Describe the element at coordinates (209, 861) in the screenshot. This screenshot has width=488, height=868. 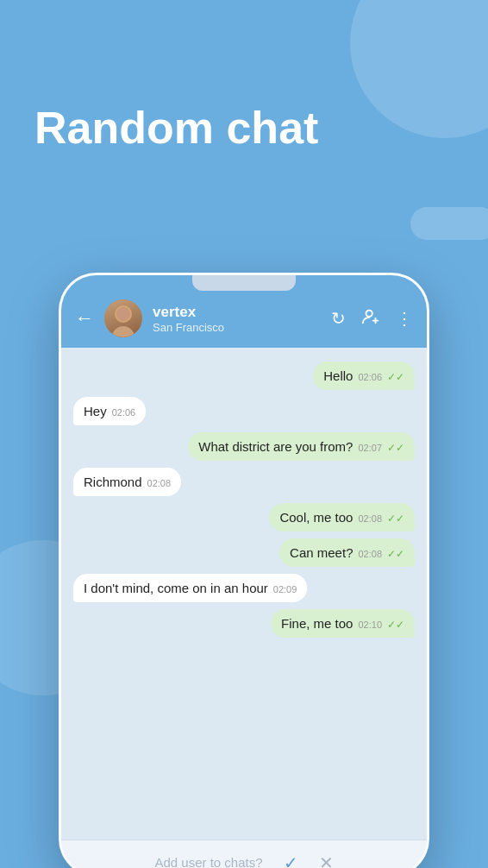
I see `add-user-prompt: Add user to chats?` at that location.